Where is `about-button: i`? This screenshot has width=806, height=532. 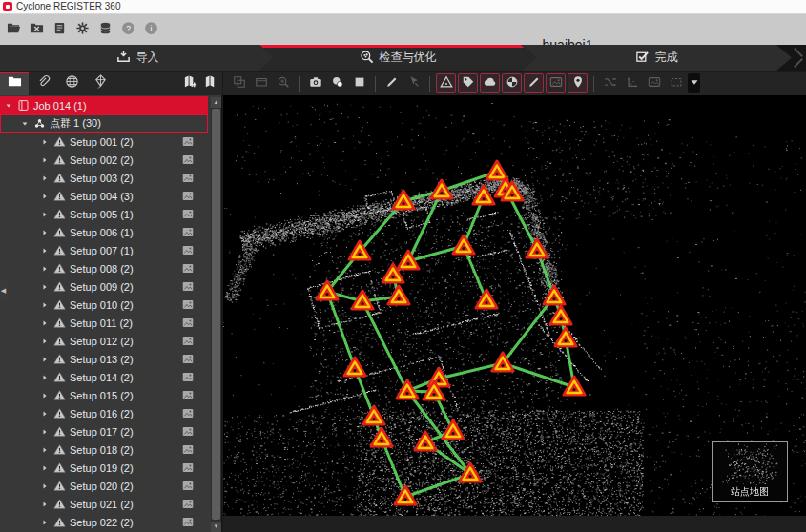 about-button: i is located at coordinates (151, 30).